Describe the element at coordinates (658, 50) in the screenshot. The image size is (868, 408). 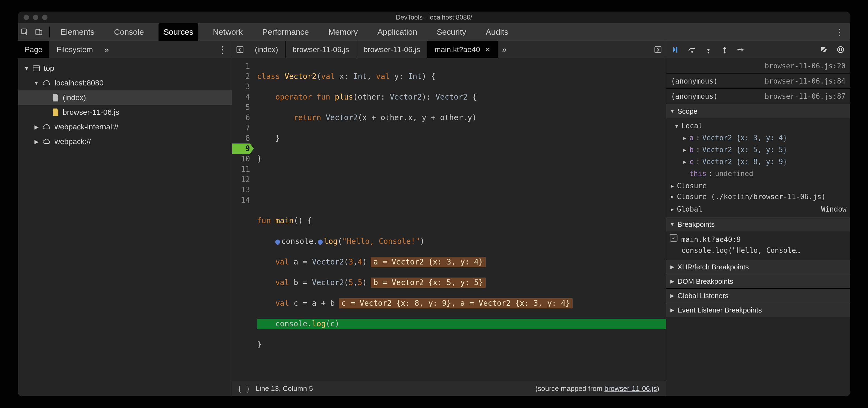
I see `show-navigator-icon` at that location.